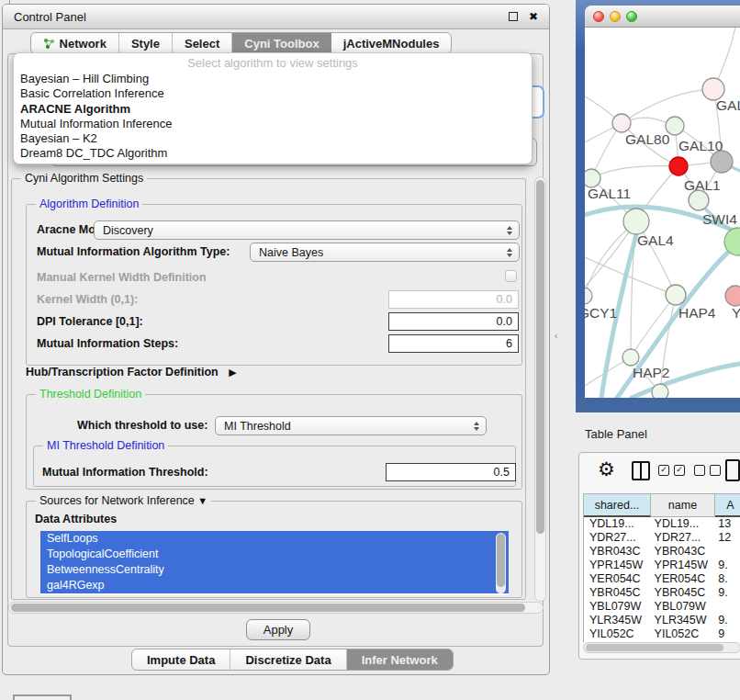 The height and width of the screenshot is (700, 740). Describe the element at coordinates (662, 538) in the screenshot. I see `table-row: YDR27...YDR27...12` at that location.